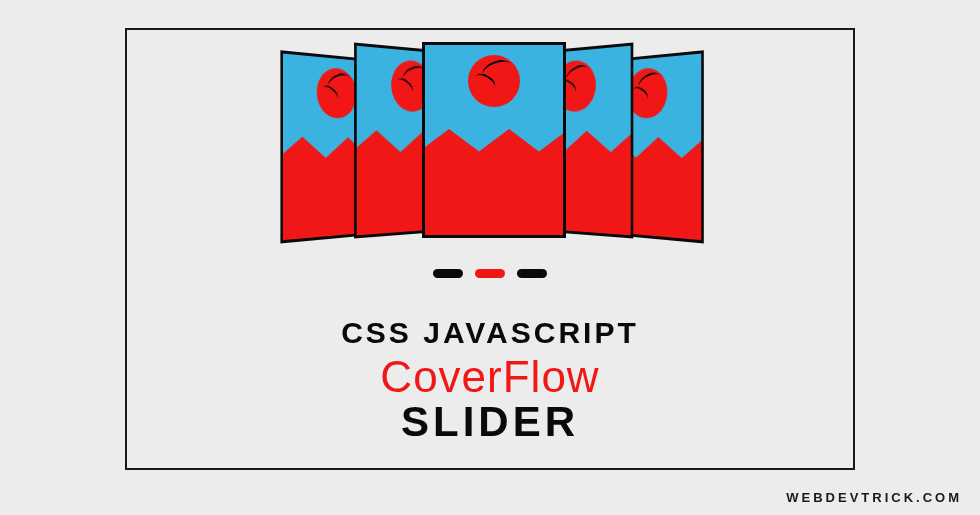 This screenshot has width=980, height=515. I want to click on pagination-dot-active, so click(490, 274).